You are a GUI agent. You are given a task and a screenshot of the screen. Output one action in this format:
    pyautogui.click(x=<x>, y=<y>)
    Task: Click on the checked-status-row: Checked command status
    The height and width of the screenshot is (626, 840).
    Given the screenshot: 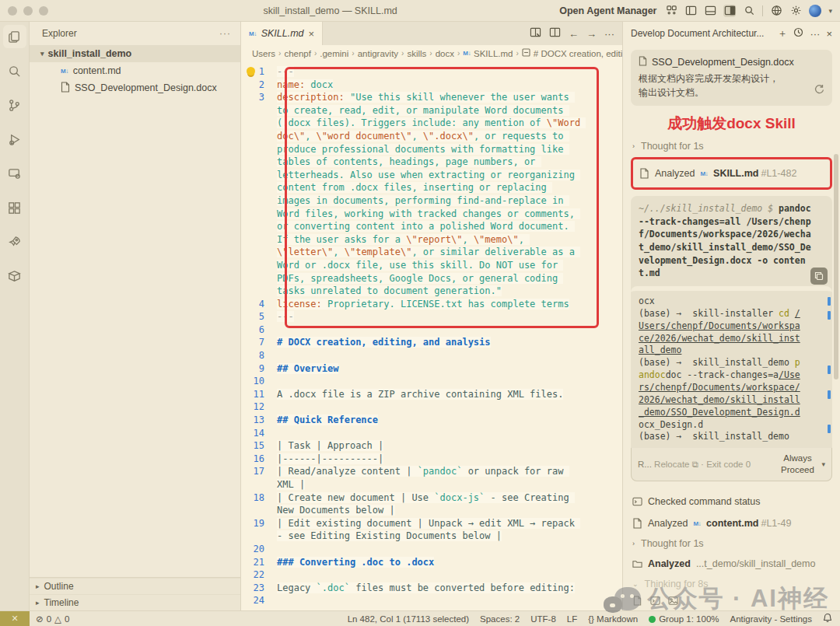 What is the action you would take?
    pyautogui.click(x=731, y=502)
    